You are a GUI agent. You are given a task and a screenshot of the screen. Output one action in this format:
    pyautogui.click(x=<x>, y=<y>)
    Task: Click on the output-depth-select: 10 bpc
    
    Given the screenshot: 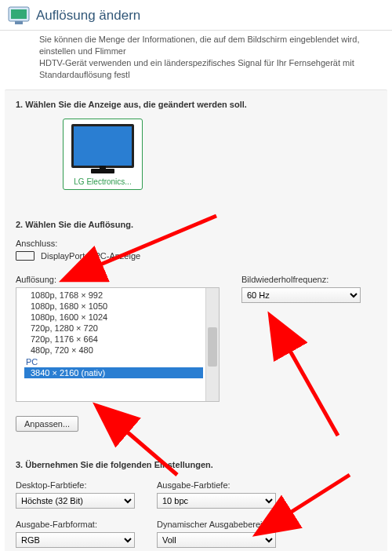 What is the action you would take?
    pyautogui.click(x=216, y=501)
    